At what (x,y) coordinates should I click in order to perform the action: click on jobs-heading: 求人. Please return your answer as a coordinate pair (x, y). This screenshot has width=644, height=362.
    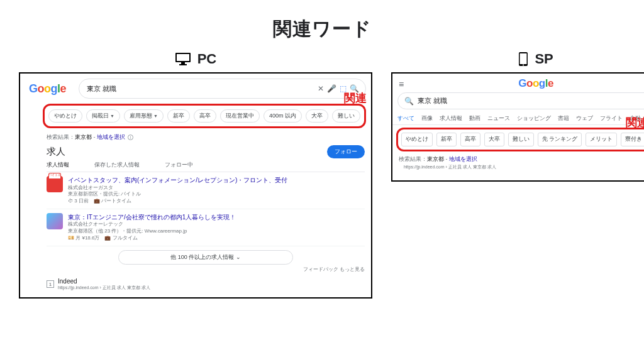
    Looking at the image, I should click on (56, 152).